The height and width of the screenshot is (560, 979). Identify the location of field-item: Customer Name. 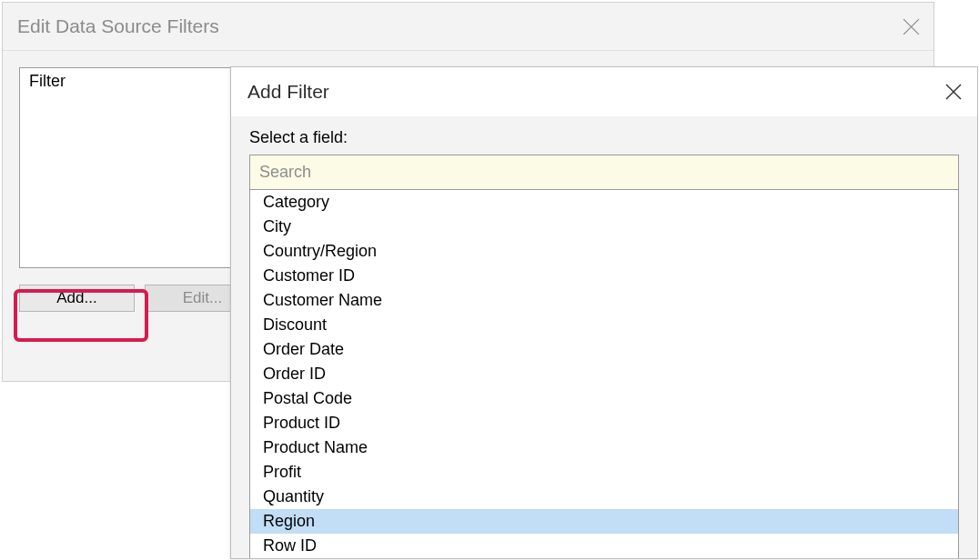
(604, 300).